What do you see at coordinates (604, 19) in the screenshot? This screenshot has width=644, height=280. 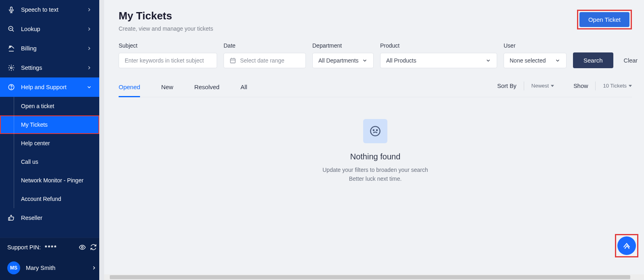 I see `open-ticket-highlight: Open Ticket` at bounding box center [604, 19].